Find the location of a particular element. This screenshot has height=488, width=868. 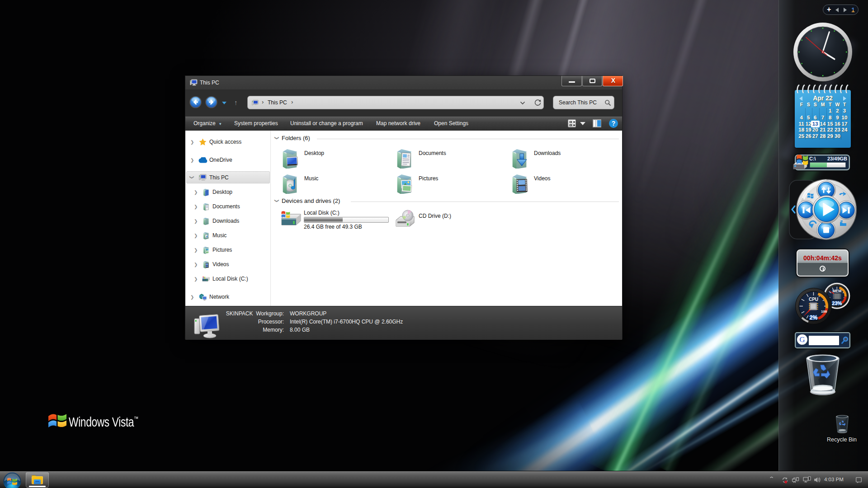

svg-text: 100 is located at coordinates (824, 312).